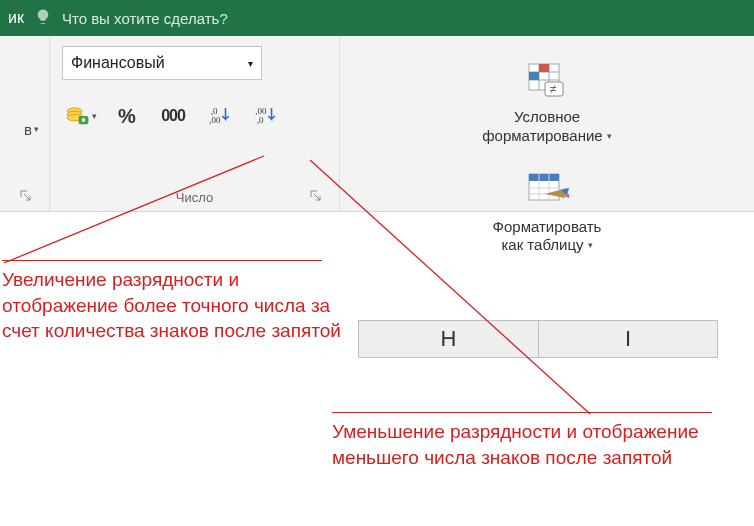 This screenshot has height=526, width=754. I want to click on increase-decimal-button: ,0 ,00, so click(219, 116).